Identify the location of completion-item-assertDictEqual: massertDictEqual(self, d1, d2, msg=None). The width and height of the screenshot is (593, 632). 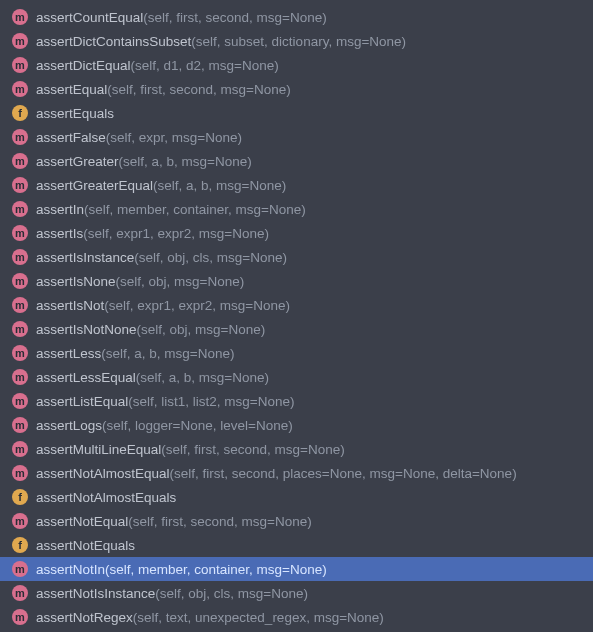
(296, 65).